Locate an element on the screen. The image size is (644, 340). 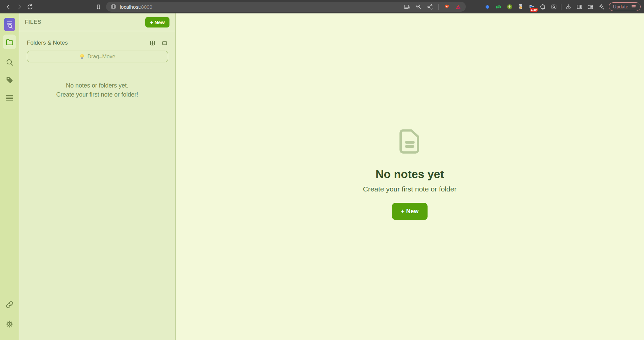
search-page-icon is located at coordinates (554, 7).